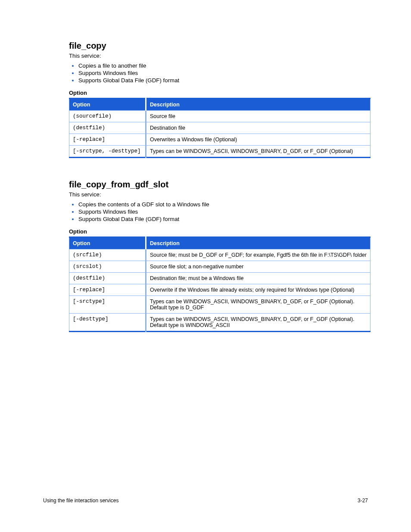  I want to click on footer-right: 3-27, so click(363, 501).